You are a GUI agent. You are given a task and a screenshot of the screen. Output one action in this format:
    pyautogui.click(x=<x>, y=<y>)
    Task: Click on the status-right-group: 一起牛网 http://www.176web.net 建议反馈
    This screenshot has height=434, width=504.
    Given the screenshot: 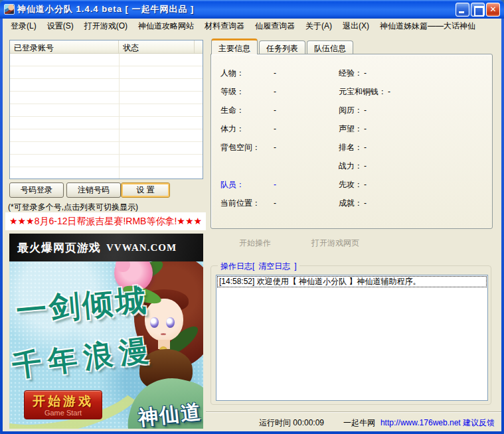 What is the action you would take?
    pyautogui.click(x=419, y=423)
    